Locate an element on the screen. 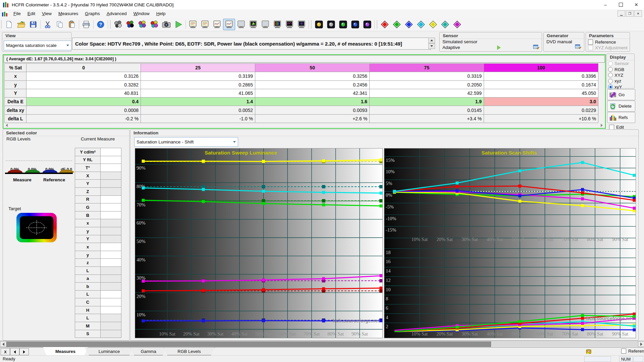  close-button: × is located at coordinates (636, 5).